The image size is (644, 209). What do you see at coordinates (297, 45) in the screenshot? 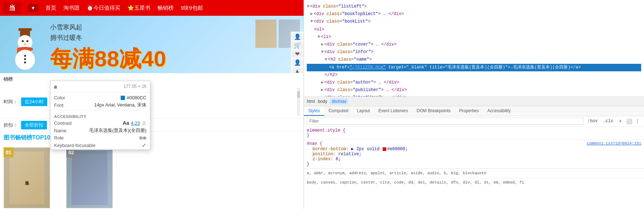
I see `cart-icon: 🛒` at bounding box center [297, 45].